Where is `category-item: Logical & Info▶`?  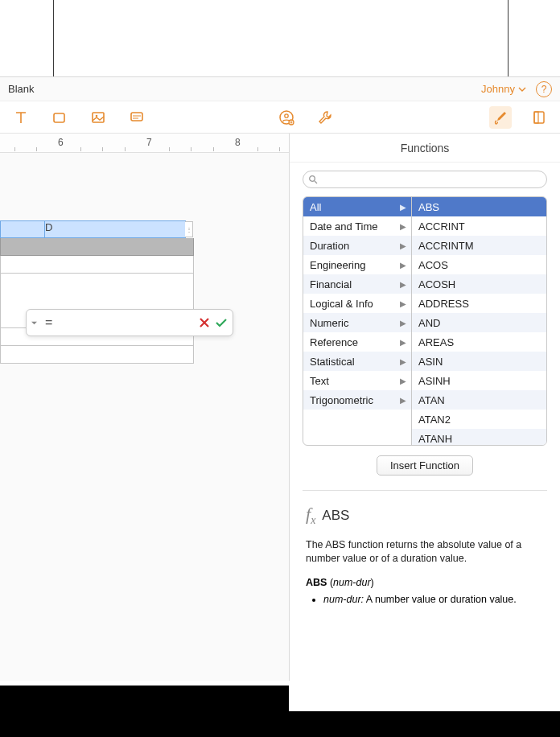
category-item: Logical & Info▶ is located at coordinates (357, 303).